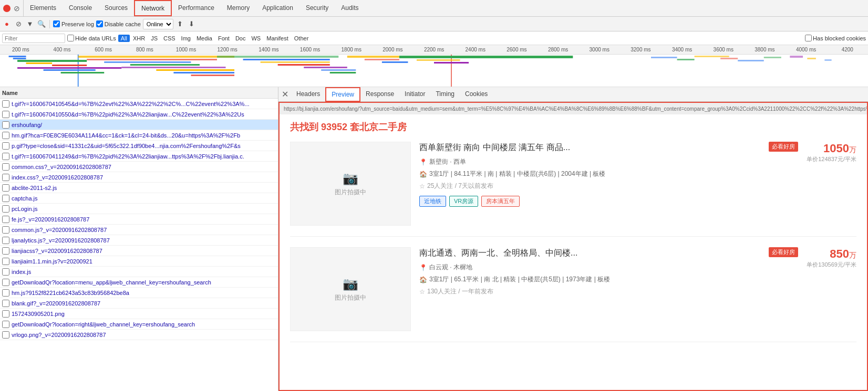  What do you see at coordinates (30, 24) in the screenshot?
I see `filter-toggle-button: ▼` at bounding box center [30, 24].